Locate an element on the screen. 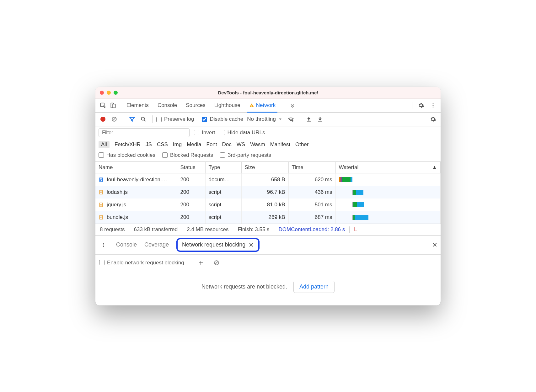 The width and height of the screenshot is (536, 392). has-blocked-cookies-checkbox: Has blocked cookies is located at coordinates (127, 155).